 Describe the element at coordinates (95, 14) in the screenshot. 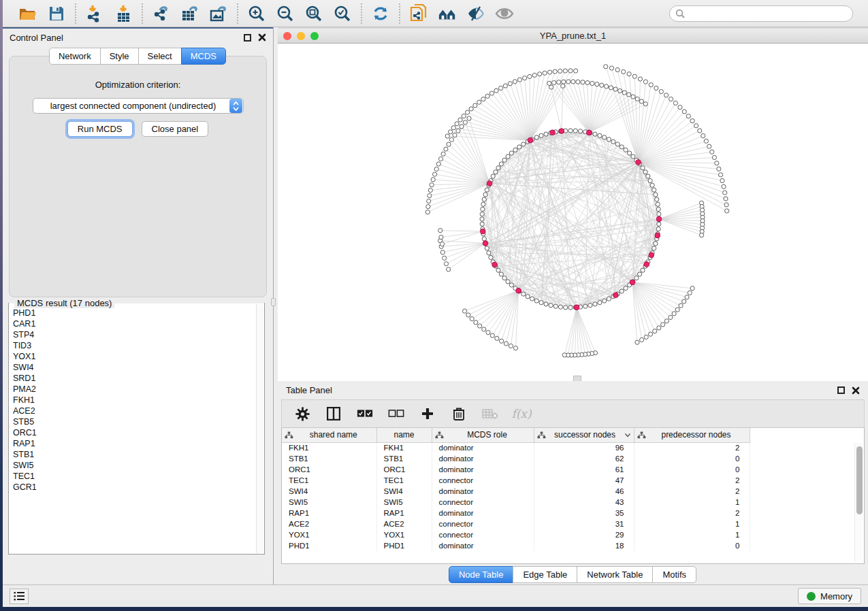

I see `import-network-icon` at that location.